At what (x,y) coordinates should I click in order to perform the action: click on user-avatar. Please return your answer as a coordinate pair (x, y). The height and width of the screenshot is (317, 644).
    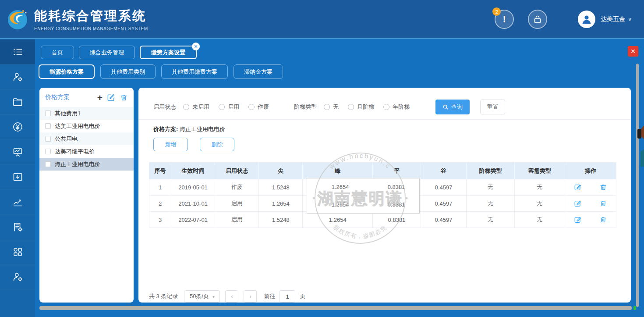
    Looking at the image, I should click on (587, 19).